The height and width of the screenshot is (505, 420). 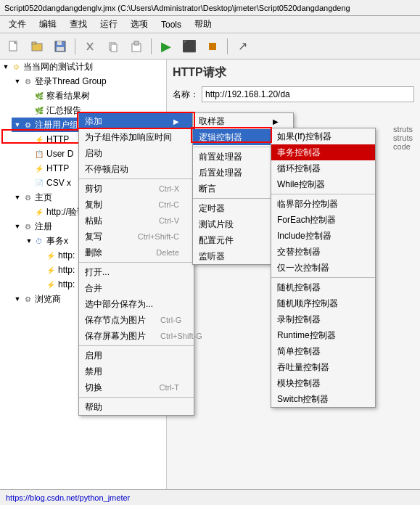 I want to click on sub1-logic-label: 逻辑控制器, so click(x=221, y=138).